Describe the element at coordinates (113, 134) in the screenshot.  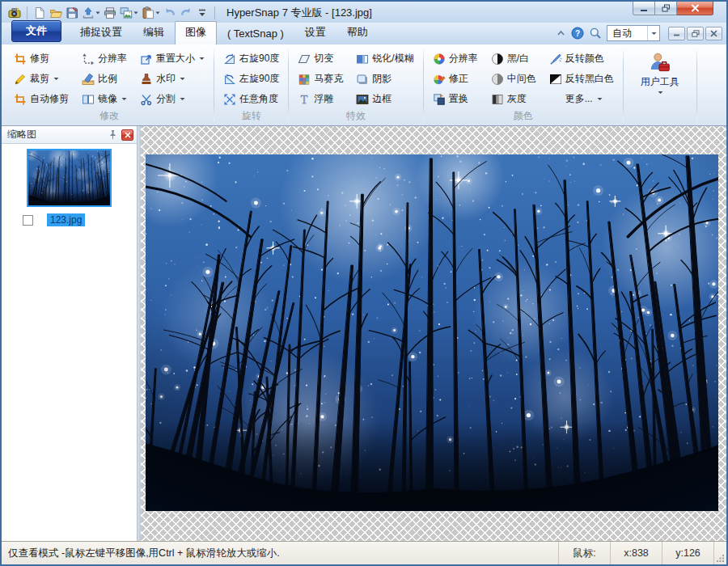
I see `pin-panel-button` at that location.